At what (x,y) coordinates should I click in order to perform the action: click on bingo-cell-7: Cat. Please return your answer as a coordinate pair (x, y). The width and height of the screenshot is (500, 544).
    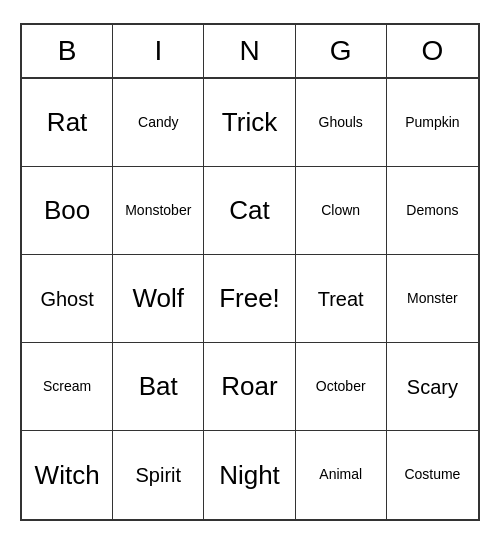
    Looking at the image, I should click on (250, 211).